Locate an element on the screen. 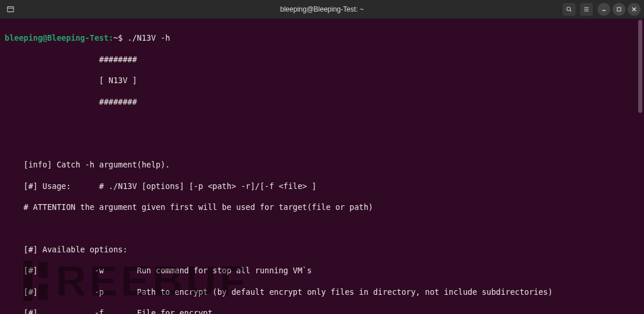 The image size is (644, 314). watermark-logo: REEBUF is located at coordinates (136, 281).